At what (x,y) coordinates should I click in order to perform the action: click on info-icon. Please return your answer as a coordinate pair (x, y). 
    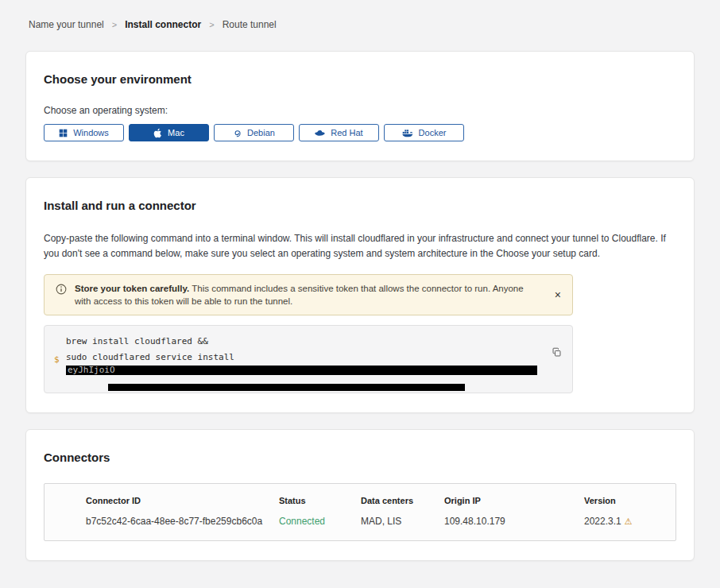
    Looking at the image, I should click on (61, 291).